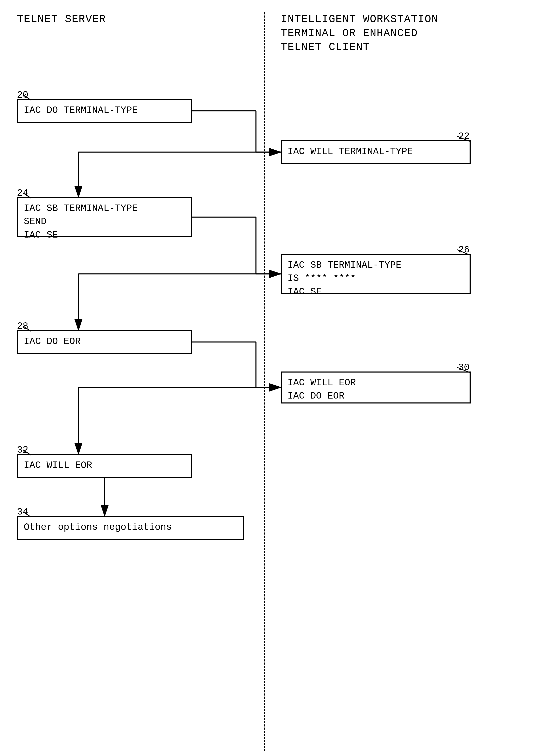  Describe the element at coordinates (376, 274) in the screenshot. I see `box-26: IAC SB TERMINAL-TYPEIS **** ****IAC SE` at that location.